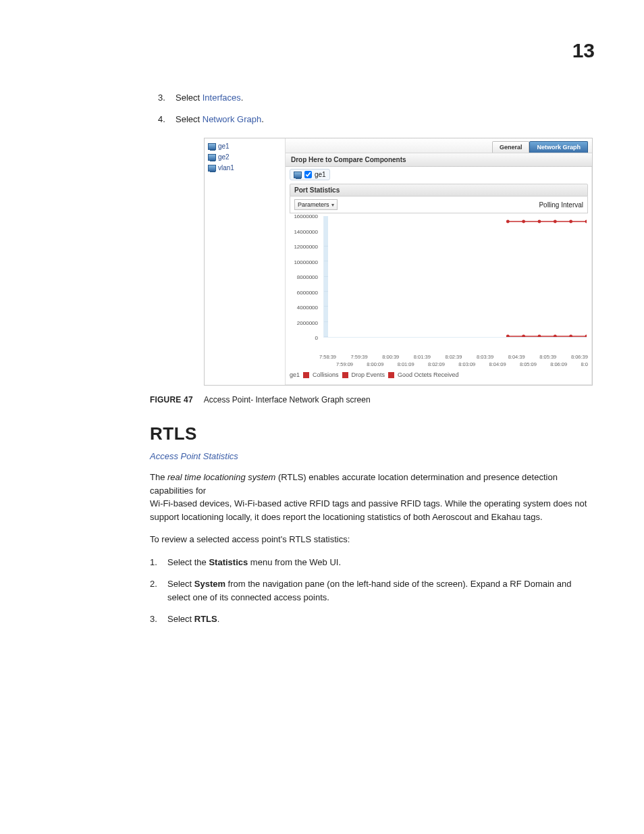 This screenshot has width=644, height=834. What do you see at coordinates (154, 584) in the screenshot?
I see `step-number: 2.` at bounding box center [154, 584].